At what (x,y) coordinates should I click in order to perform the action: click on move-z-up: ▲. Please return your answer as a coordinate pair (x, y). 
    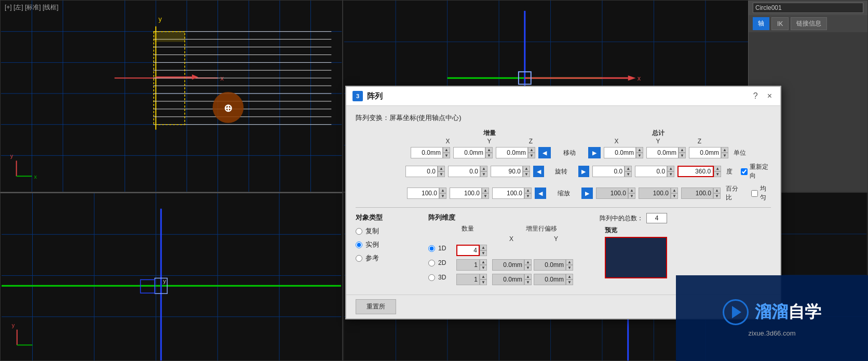
    Looking at the image, I should click on (532, 150).